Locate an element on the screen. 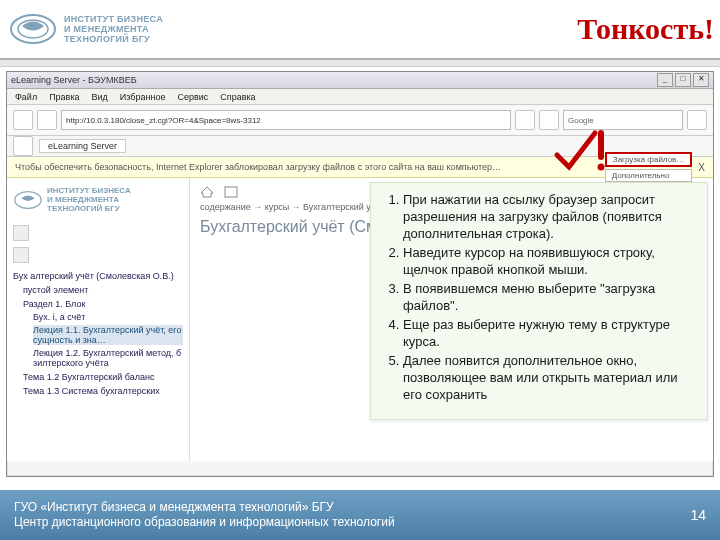 The height and width of the screenshot is (540, 720). slide-header: ИНСТИТУТ БИЗНЕСА И МЕНЕДЖМЕНТА ТЕХНОЛОГИ… is located at coordinates (360, 30).